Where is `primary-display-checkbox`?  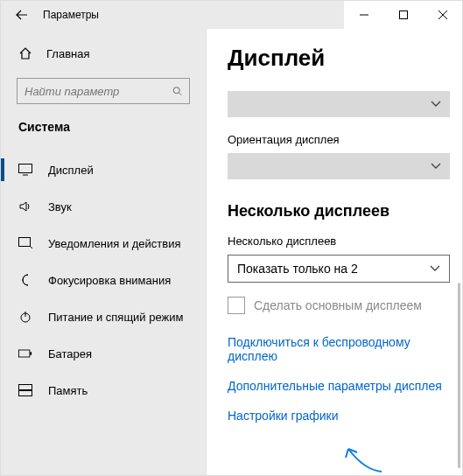
primary-display-checkbox is located at coordinates (236, 305).